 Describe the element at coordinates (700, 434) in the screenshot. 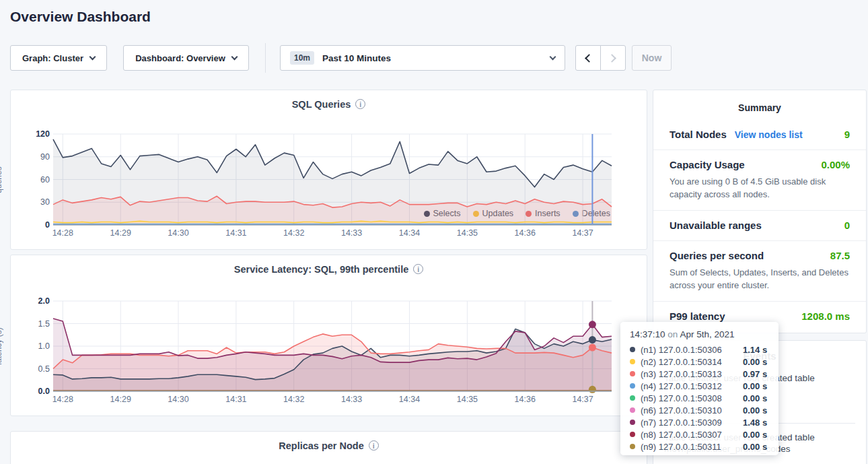

I see `tooltip-row: (n8) 127.0.0.1:503070.00 s` at that location.